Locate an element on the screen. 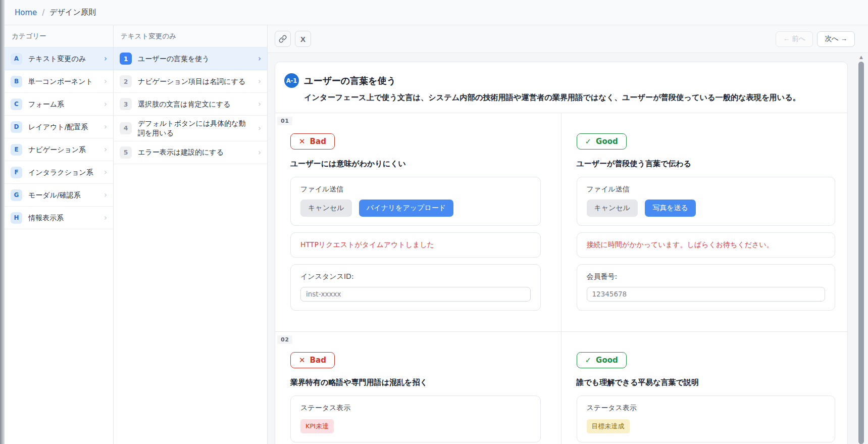 This screenshot has width=868, height=444. principle-num-badge: 2 is located at coordinates (126, 81).